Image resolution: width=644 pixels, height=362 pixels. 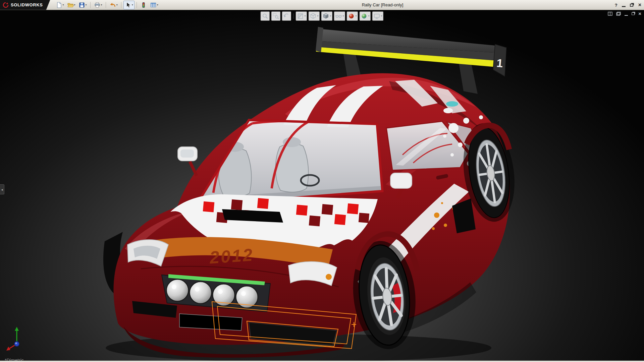 I want to click on orientation-triad, so click(x=20, y=339).